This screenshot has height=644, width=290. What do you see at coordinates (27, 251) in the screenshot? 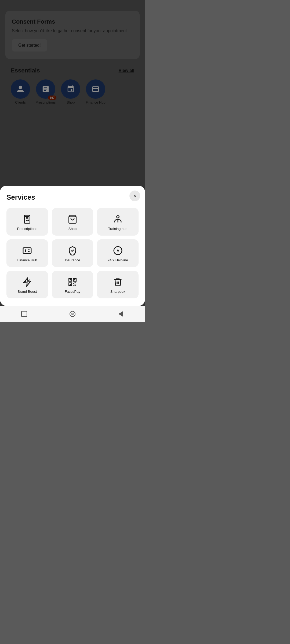
I see `finance-hub-service-icon` at bounding box center [27, 251].